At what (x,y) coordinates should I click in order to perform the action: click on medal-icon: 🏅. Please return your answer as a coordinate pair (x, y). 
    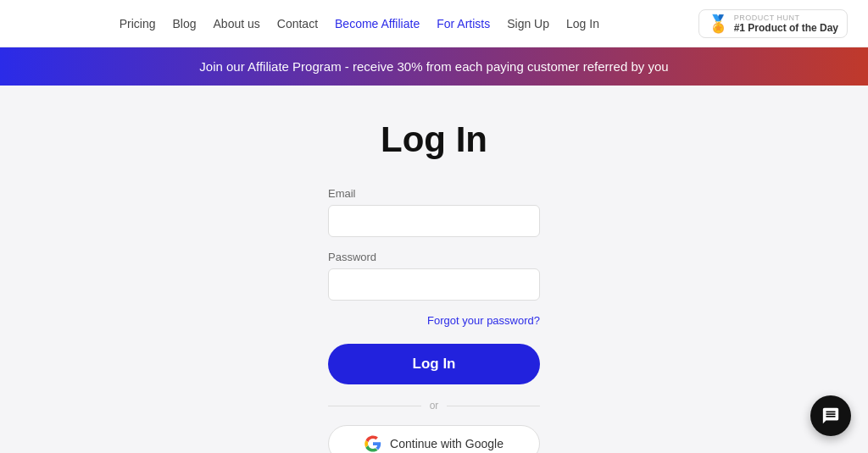
    Looking at the image, I should click on (719, 24).